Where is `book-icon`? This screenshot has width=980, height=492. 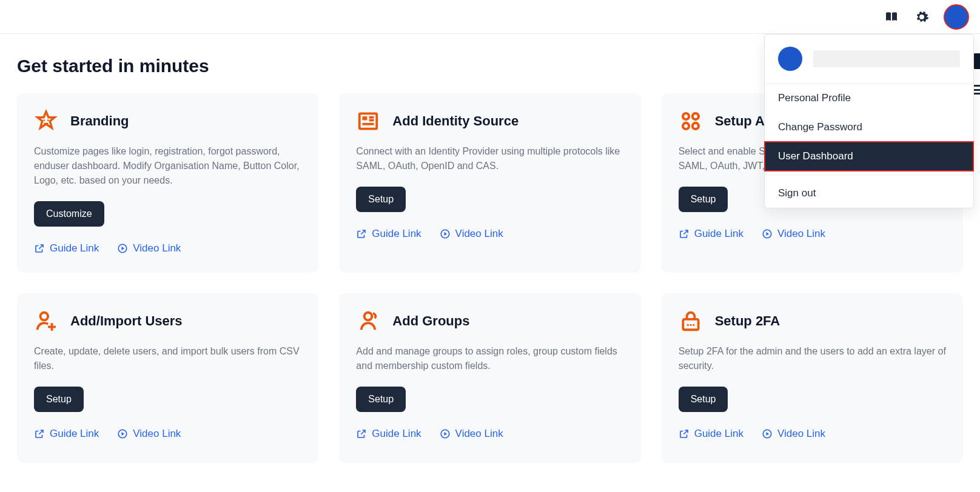 book-icon is located at coordinates (891, 17).